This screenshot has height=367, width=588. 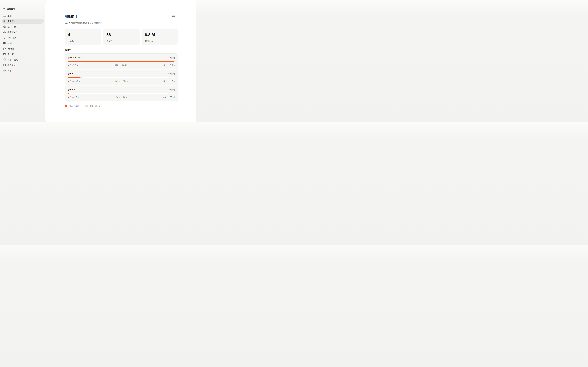 What do you see at coordinates (23, 71) in the screenshot?
I see `sidebar-item-info: 关于` at bounding box center [23, 71].